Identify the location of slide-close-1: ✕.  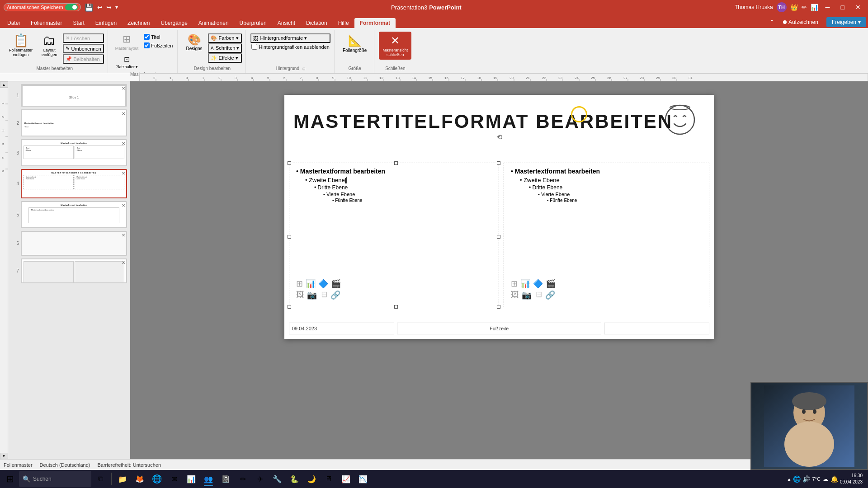
(123, 89).